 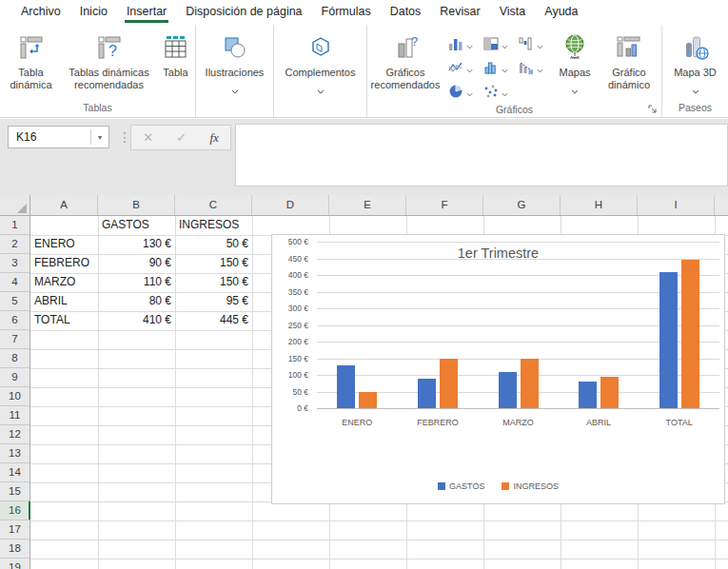 What do you see at coordinates (561, 12) in the screenshot?
I see `tab-ayuda: Ayuda` at bounding box center [561, 12].